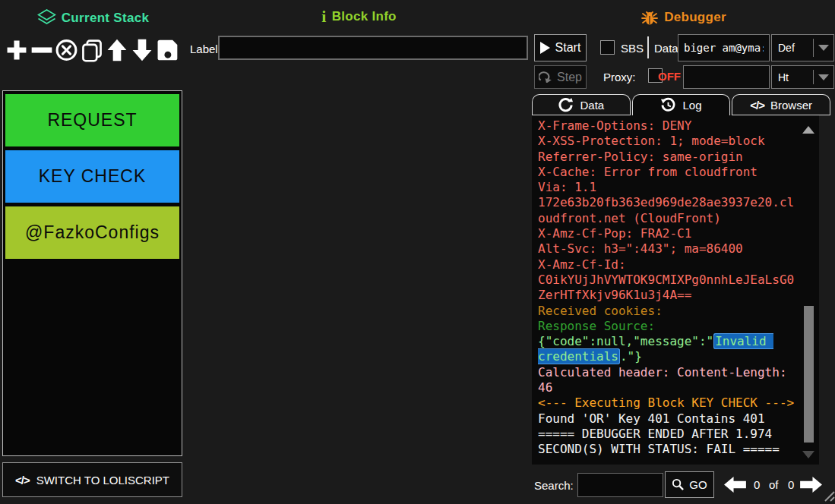 Image resolution: width=835 pixels, height=504 pixels. Describe the element at coordinates (669, 442) in the screenshot. I see `log-line: ===== DEBUGGER ENDED AFTER 1.974 SECOND(…` at that location.